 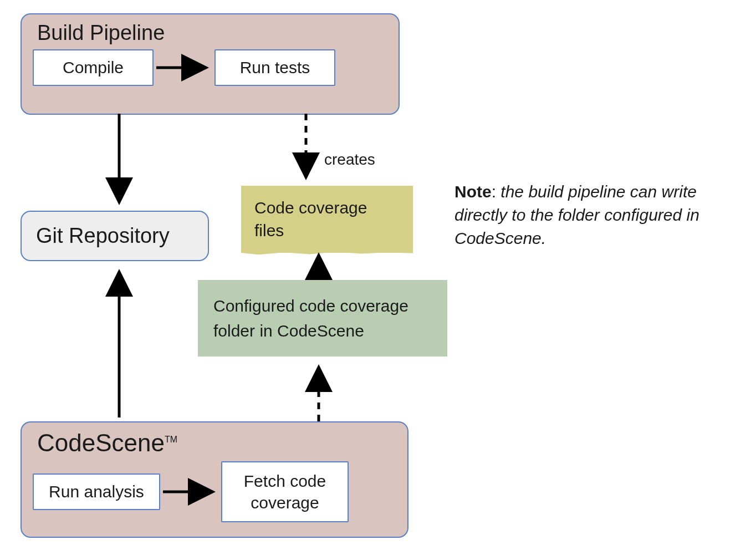 I want to click on codescene-title: CodeSceneTM, so click(x=214, y=443).